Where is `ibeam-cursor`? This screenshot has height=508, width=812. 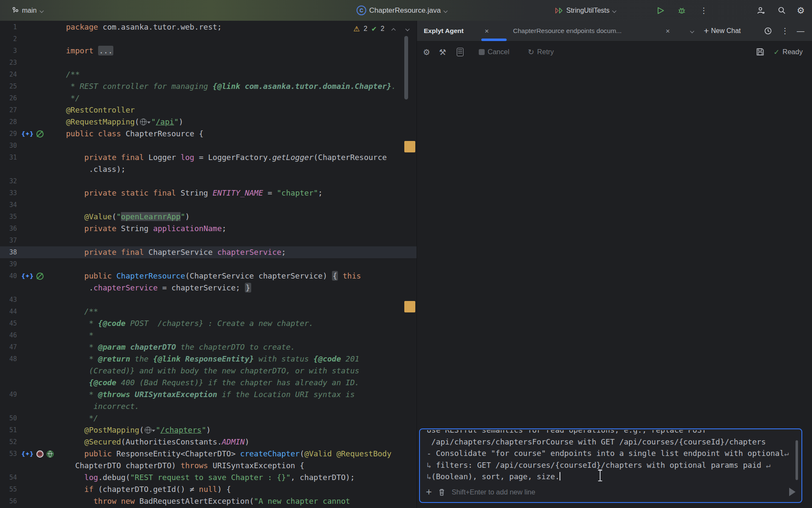
ibeam-cursor is located at coordinates (600, 475).